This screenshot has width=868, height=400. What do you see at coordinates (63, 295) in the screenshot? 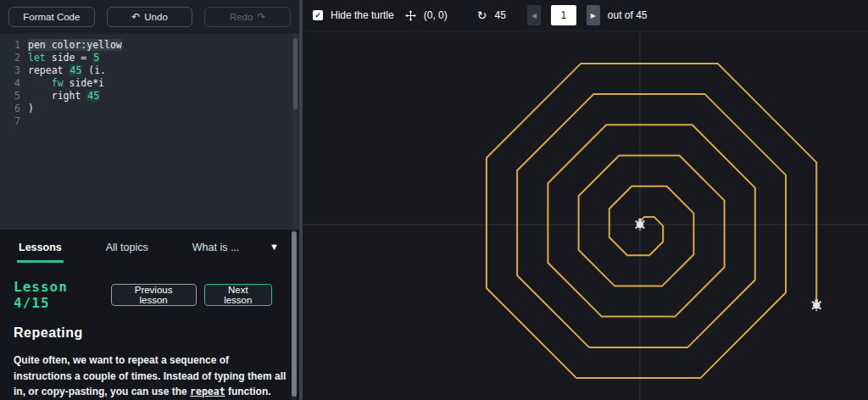
I see `lesson-title: Lesson 4/15` at bounding box center [63, 295].